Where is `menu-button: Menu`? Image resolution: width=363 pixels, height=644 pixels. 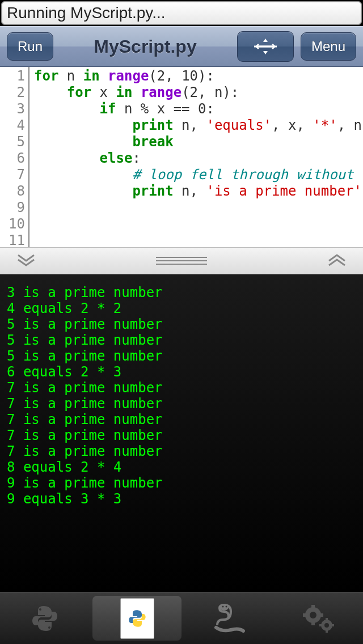 menu-button: Menu is located at coordinates (328, 46).